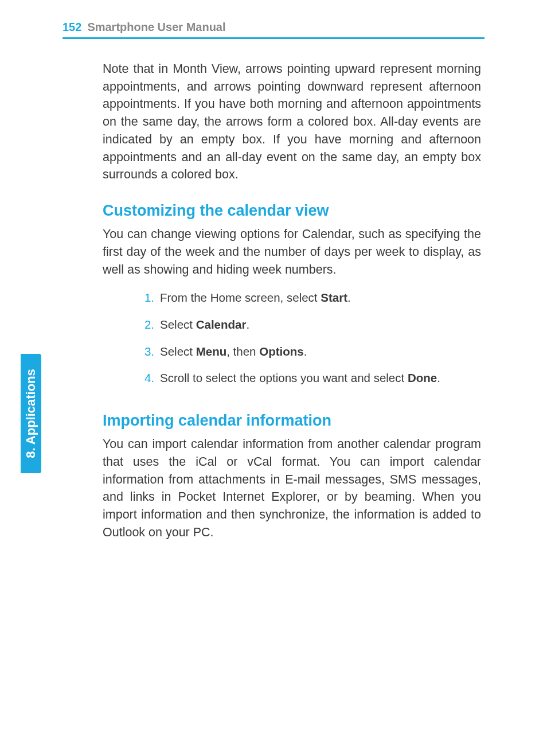  I want to click on step-text: Select Menu, then Options., so click(233, 352).